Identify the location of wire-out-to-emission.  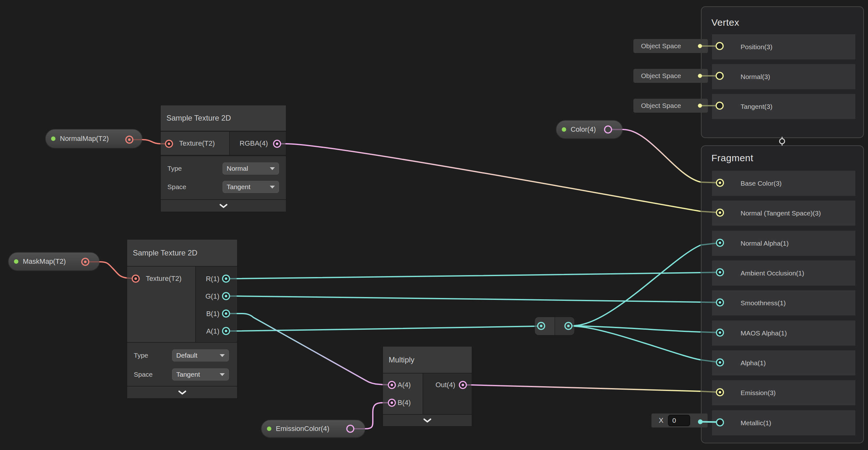
(592, 389).